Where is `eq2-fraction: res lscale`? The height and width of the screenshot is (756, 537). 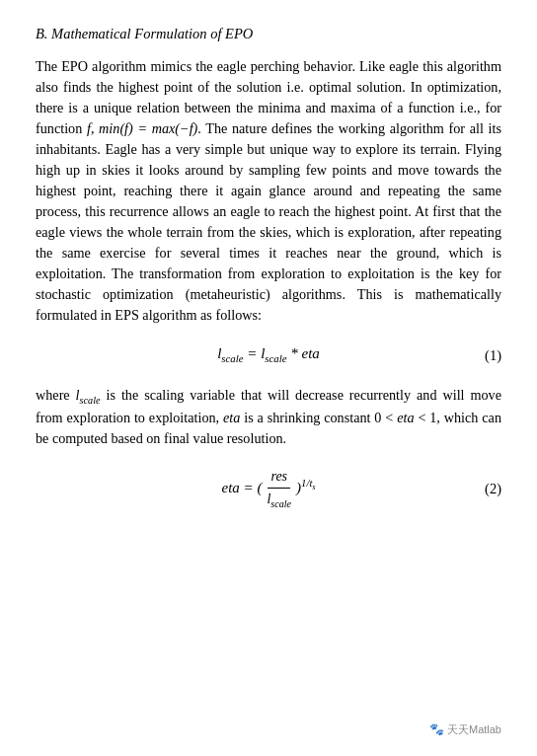
eq2-fraction: res lscale is located at coordinates (278, 490).